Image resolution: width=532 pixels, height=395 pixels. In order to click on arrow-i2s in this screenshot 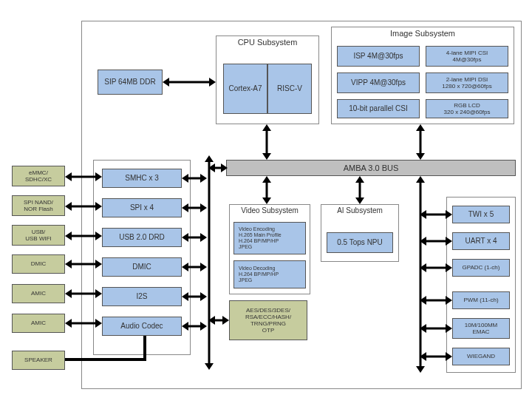, I will do `click(194, 297)`.